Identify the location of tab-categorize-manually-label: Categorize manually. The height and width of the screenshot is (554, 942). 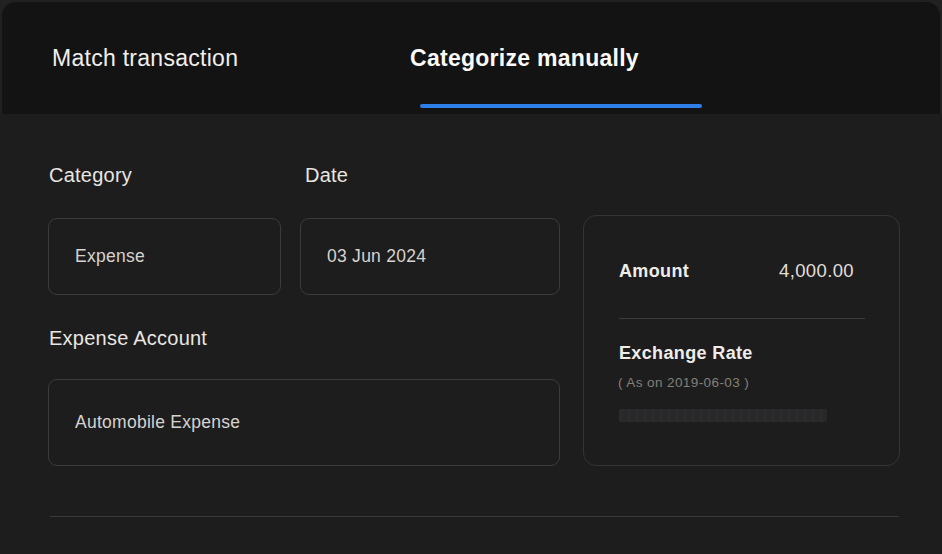
(524, 58).